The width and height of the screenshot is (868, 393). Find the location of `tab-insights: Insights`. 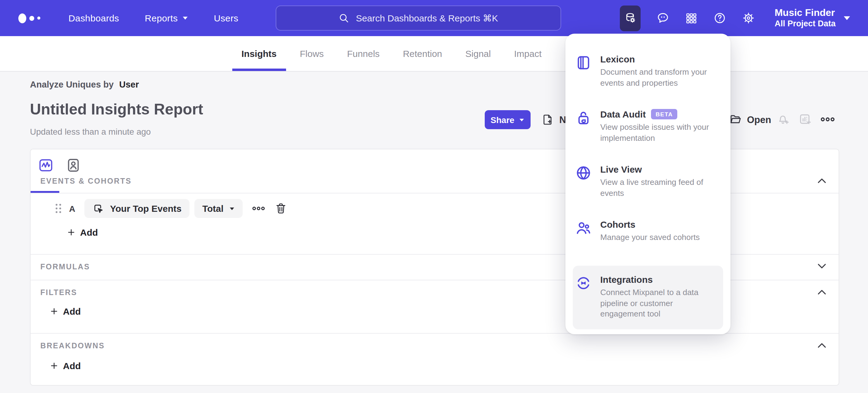

tab-insights: Insights is located at coordinates (259, 53).